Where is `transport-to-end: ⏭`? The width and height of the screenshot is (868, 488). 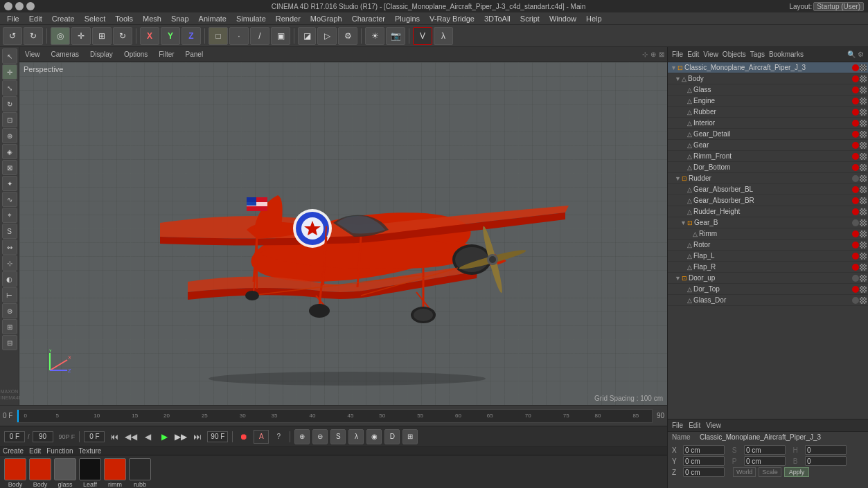 transport-to-end: ⏭ is located at coordinates (197, 437).